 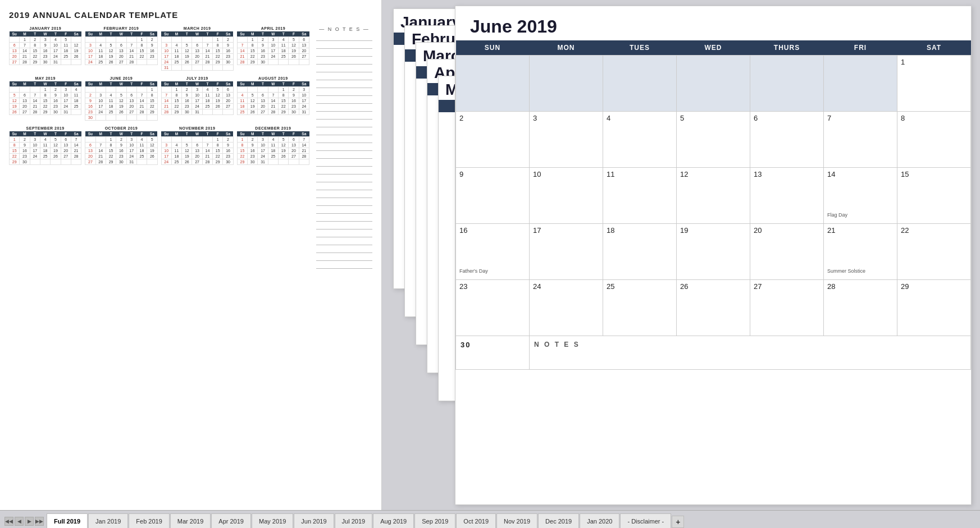 What do you see at coordinates (713, 196) in the screenshot?
I see `june-cell-12: 12` at bounding box center [713, 196].